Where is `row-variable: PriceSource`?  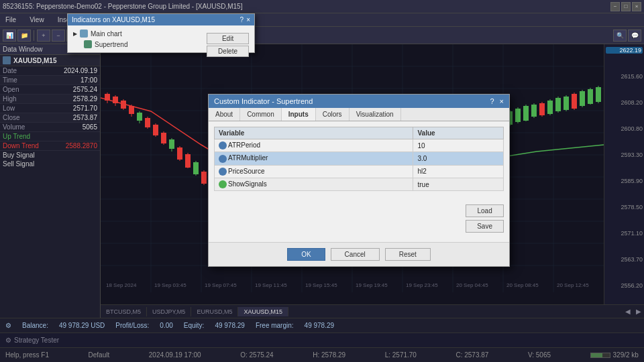
row-variable: PriceSource is located at coordinates (314, 172).